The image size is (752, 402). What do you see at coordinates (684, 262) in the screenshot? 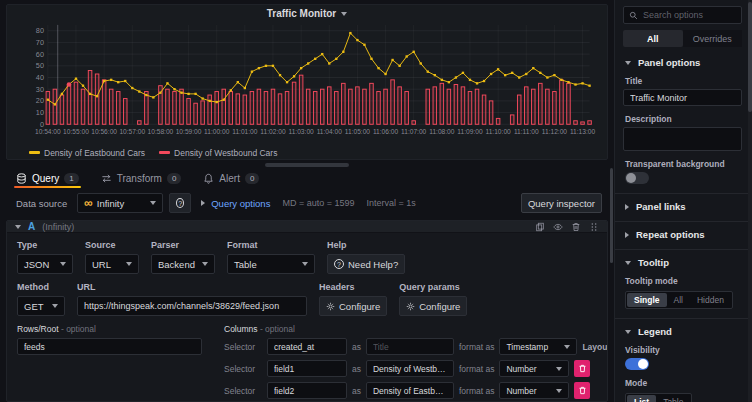
I see `section-tooltip: Tooltip` at bounding box center [684, 262].